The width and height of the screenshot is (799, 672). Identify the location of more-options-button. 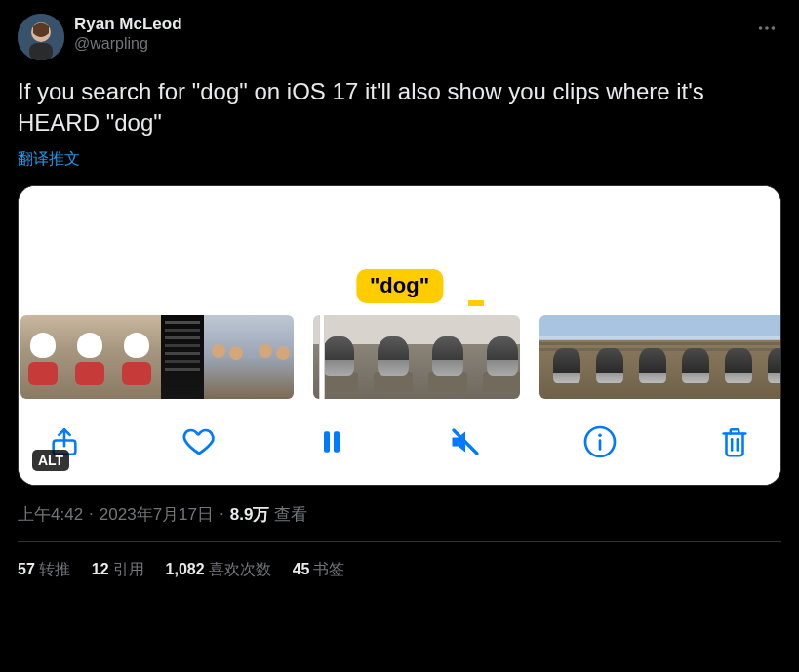
(767, 30).